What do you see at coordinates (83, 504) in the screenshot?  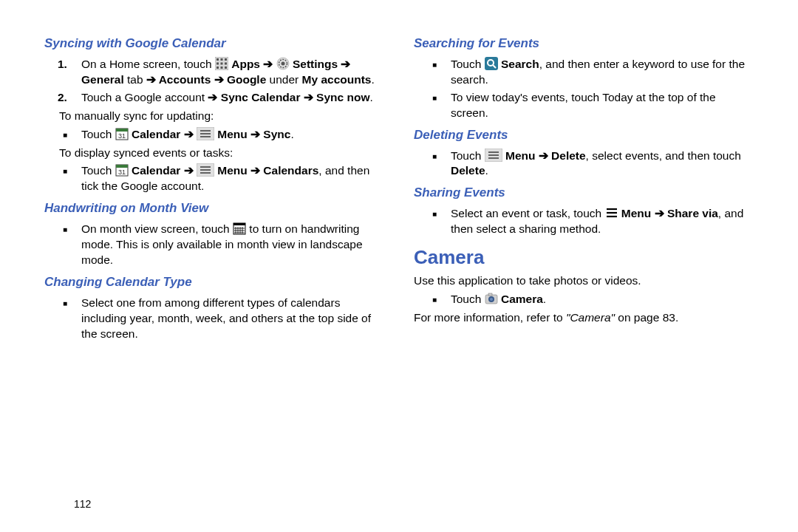 I see `page-number: 112` at bounding box center [83, 504].